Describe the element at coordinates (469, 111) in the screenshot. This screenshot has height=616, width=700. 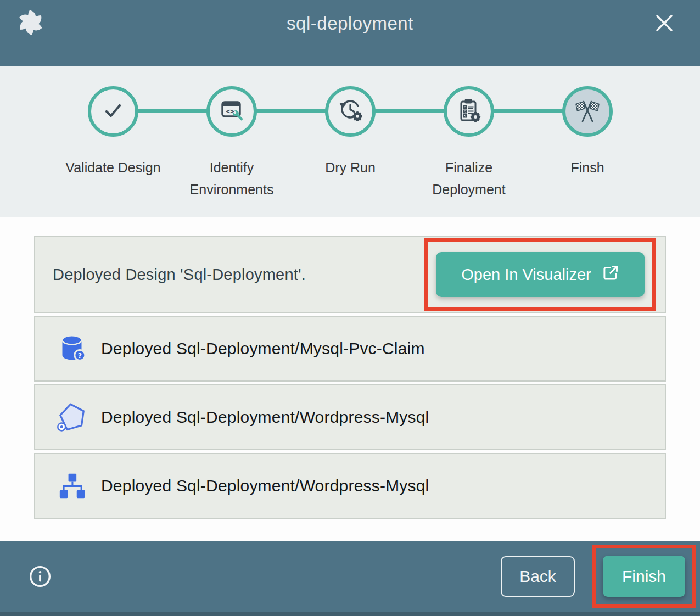
I see `clipboard-gear-icon` at that location.